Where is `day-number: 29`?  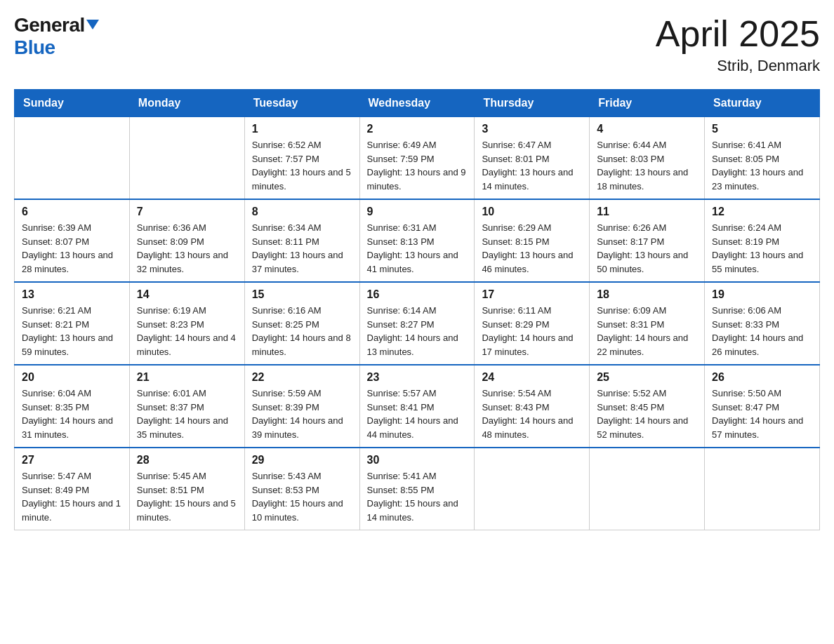
day-number: 29 is located at coordinates (302, 460).